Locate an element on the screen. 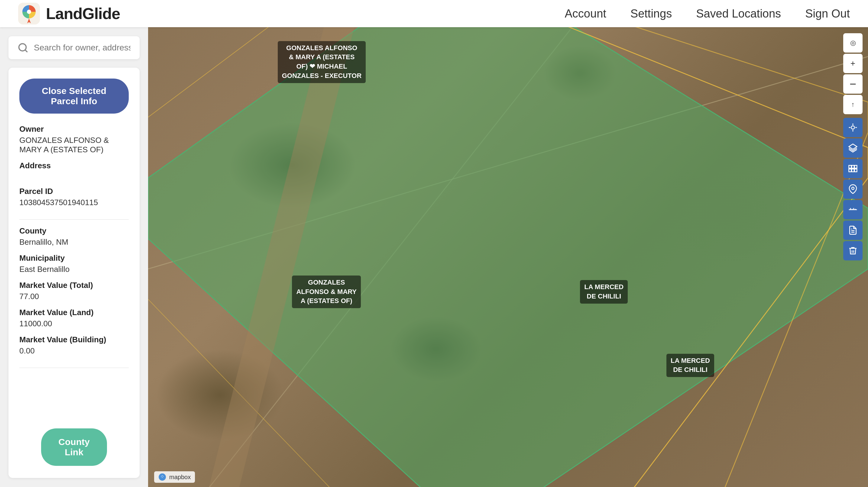  parcel-id-value: 103804537501940115 is located at coordinates (74, 203).